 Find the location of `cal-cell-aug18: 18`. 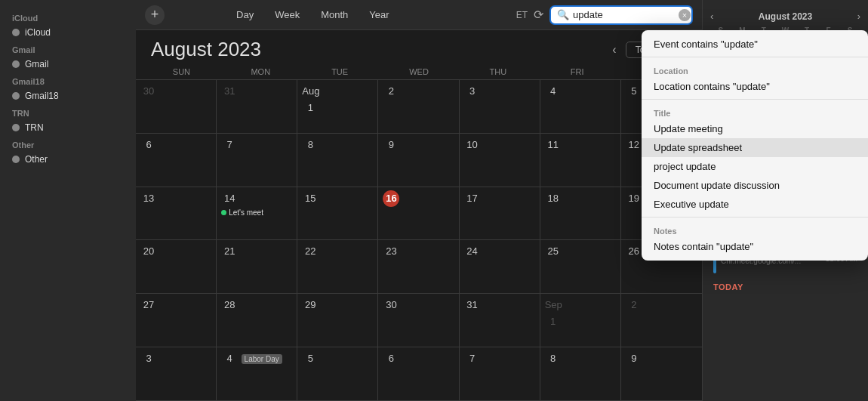

cal-cell-aug18: 18 is located at coordinates (581, 214).